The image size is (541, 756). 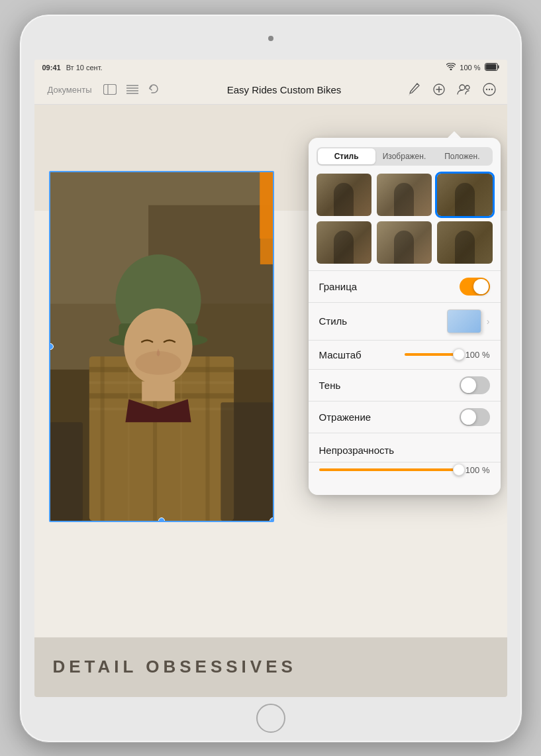 What do you see at coordinates (405, 222) in the screenshot?
I see `style-thumbnails` at bounding box center [405, 222].